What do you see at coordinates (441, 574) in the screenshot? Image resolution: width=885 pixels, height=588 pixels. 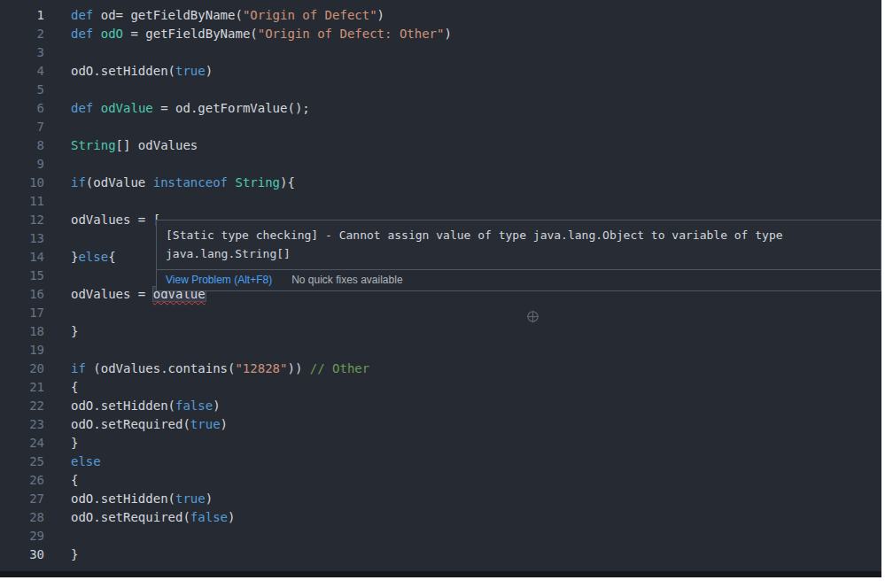 I see `editor-bottom-edge` at bounding box center [441, 574].